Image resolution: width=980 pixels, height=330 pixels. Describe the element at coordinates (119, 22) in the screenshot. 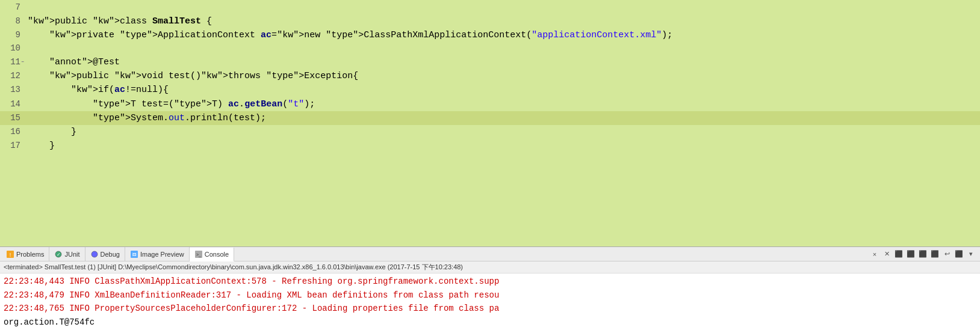

I see `line-content: "kw">public "kw">class SmallTest {` at that location.